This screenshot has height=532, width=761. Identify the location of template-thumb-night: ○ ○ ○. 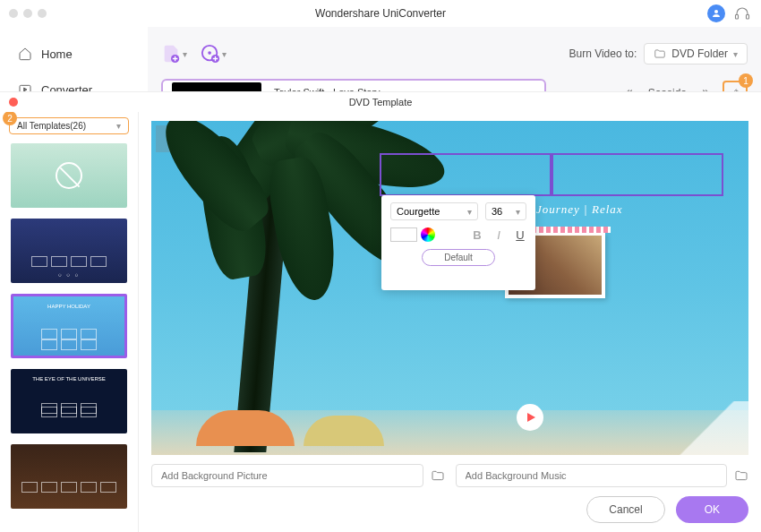
(69, 251).